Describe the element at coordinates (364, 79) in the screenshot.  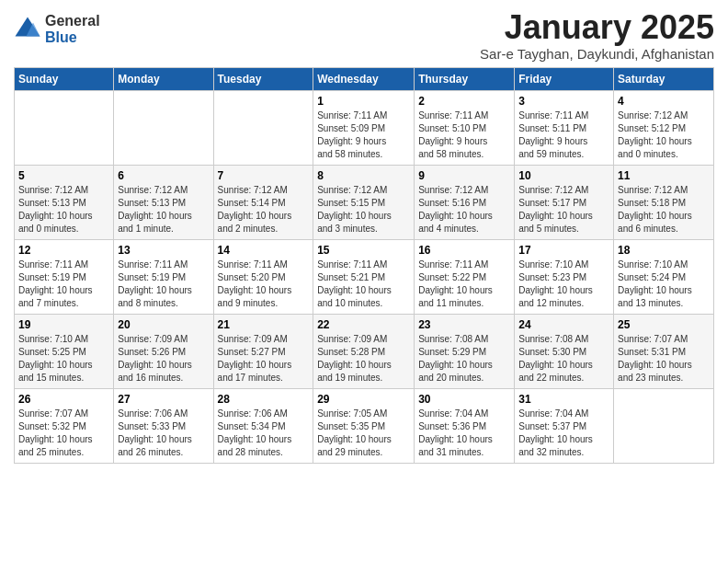
I see `calendar-header: SundayMondayTuesdayWednesdayThursdayFrid…` at that location.